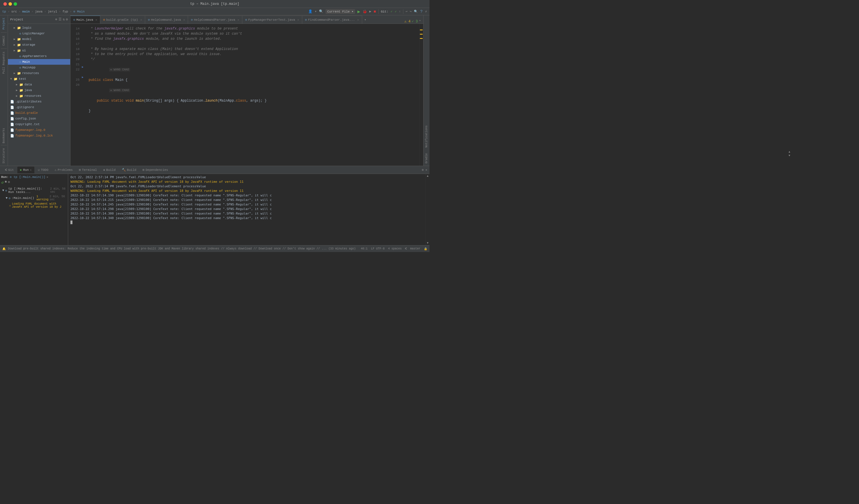 Image resolution: width=859 pixels, height=504 pixels. What do you see at coordinates (39, 67) in the screenshot?
I see `tree-item-mainapp: ⊙ MainApp` at bounding box center [39, 67].